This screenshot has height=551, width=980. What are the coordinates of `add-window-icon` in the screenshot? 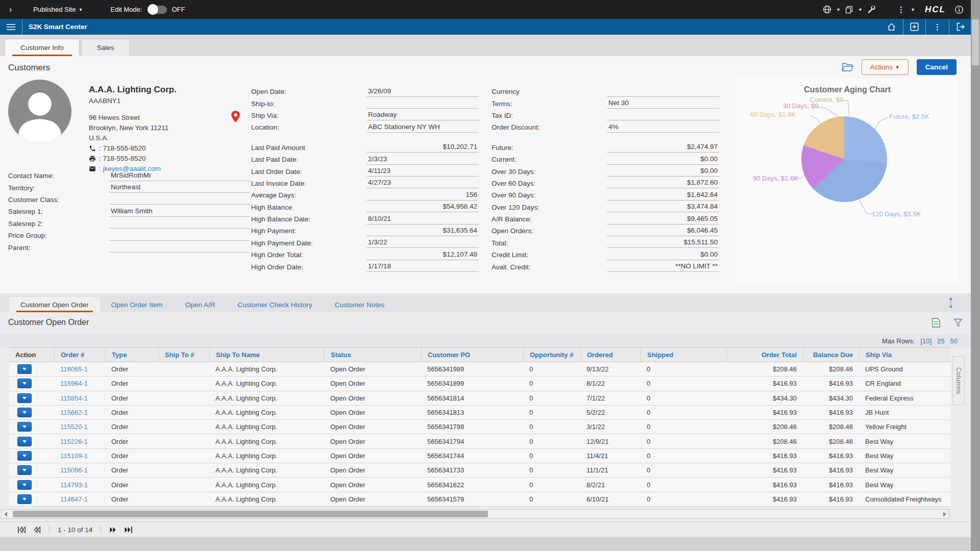 It's located at (915, 27).